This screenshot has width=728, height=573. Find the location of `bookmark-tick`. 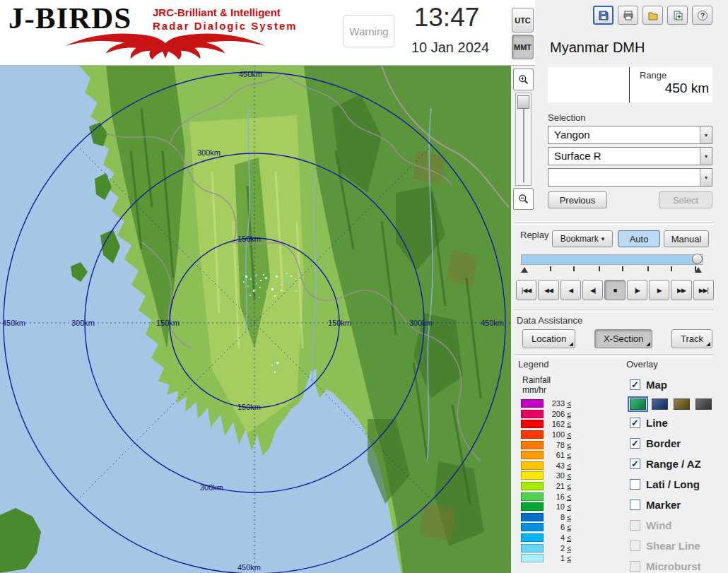

bookmark-tick is located at coordinates (623, 268).